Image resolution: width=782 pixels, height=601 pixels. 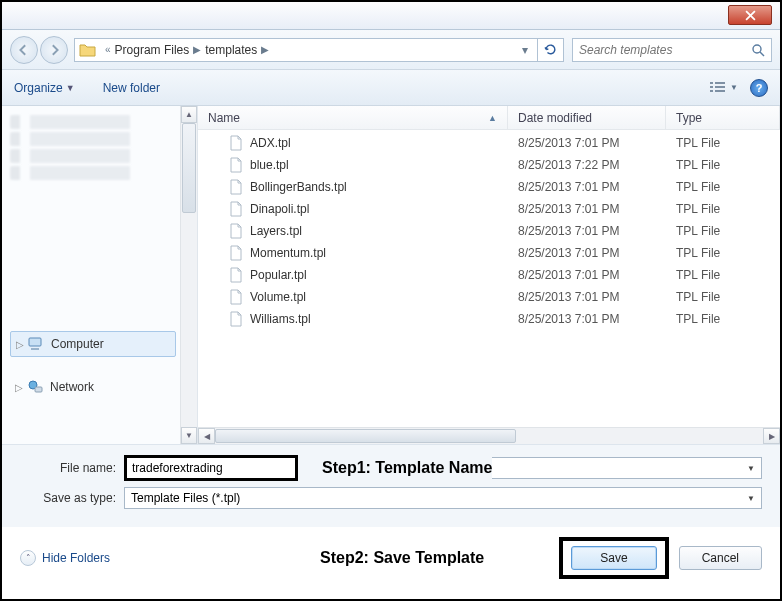 What do you see at coordinates (391, 16) in the screenshot?
I see `titlebar` at bounding box center [391, 16].